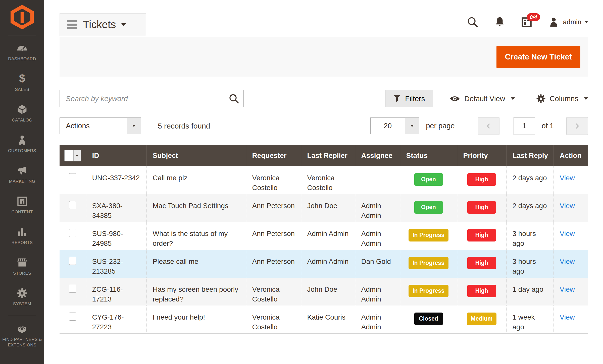 Image resolution: width=603 pixels, height=364 pixels. What do you see at coordinates (485, 99) in the screenshot?
I see `default-view-label: Default View` at bounding box center [485, 99].